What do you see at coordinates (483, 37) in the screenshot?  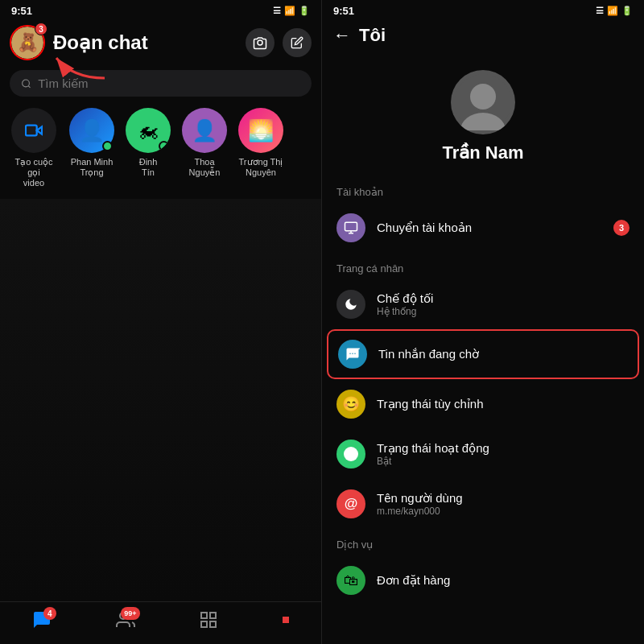 I see `right-header: ← Tôi` at bounding box center [483, 37].